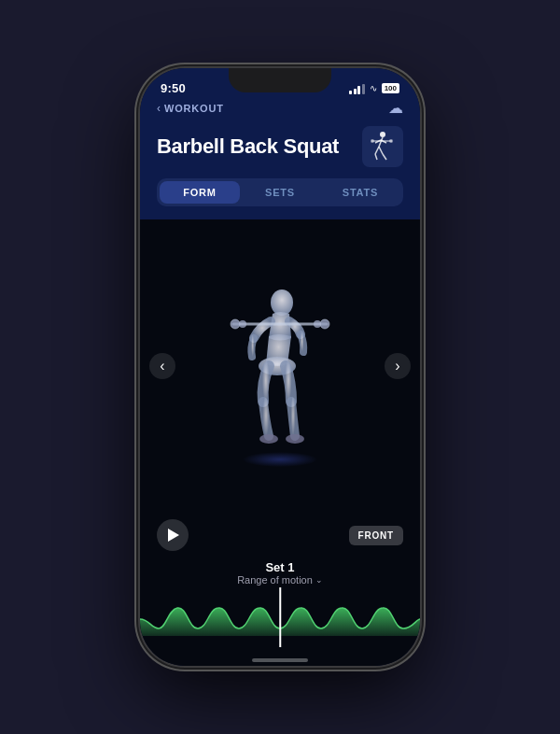  What do you see at coordinates (280, 534) in the screenshot?
I see `controls-area: FRONT` at bounding box center [280, 534].